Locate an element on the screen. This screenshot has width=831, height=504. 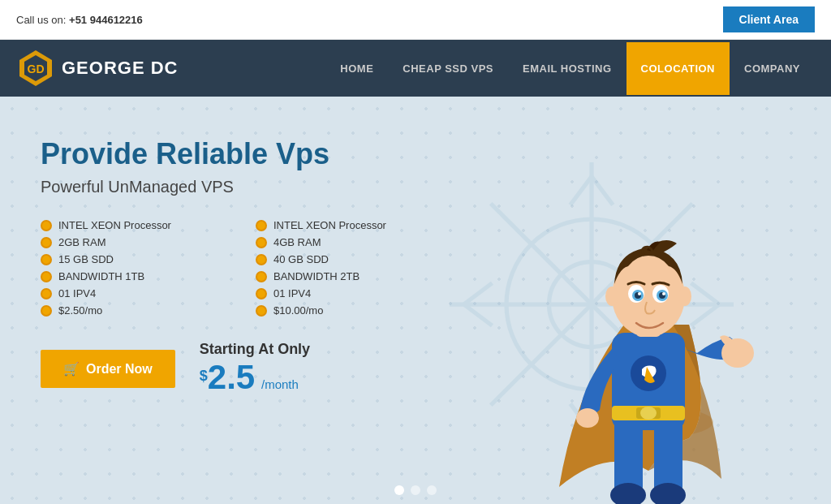
nav-email: EMAIL HOSTING is located at coordinates (567, 68).